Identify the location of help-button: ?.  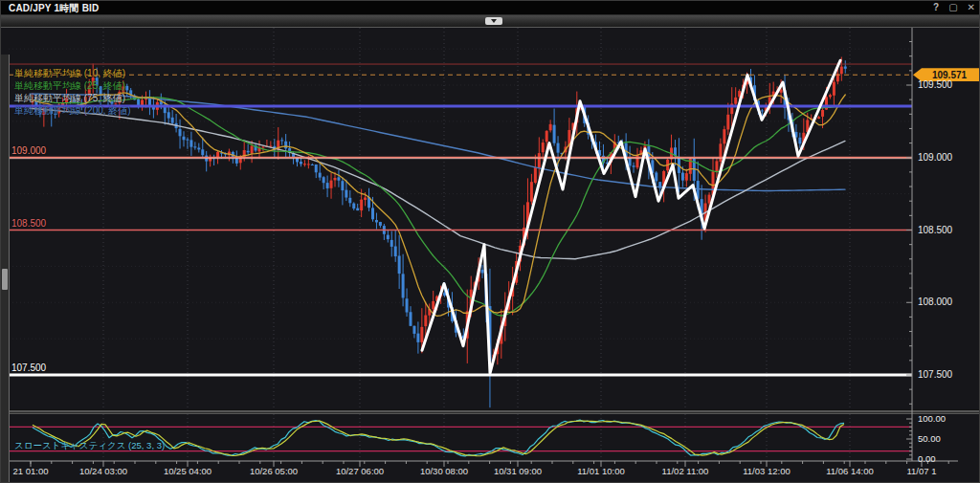
(936, 8).